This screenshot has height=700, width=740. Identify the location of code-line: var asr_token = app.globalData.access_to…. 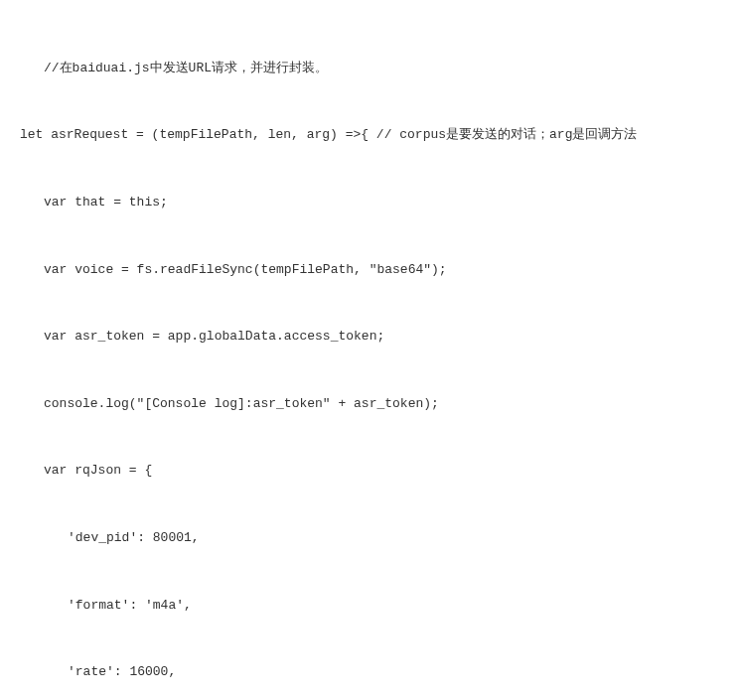
(370, 337).